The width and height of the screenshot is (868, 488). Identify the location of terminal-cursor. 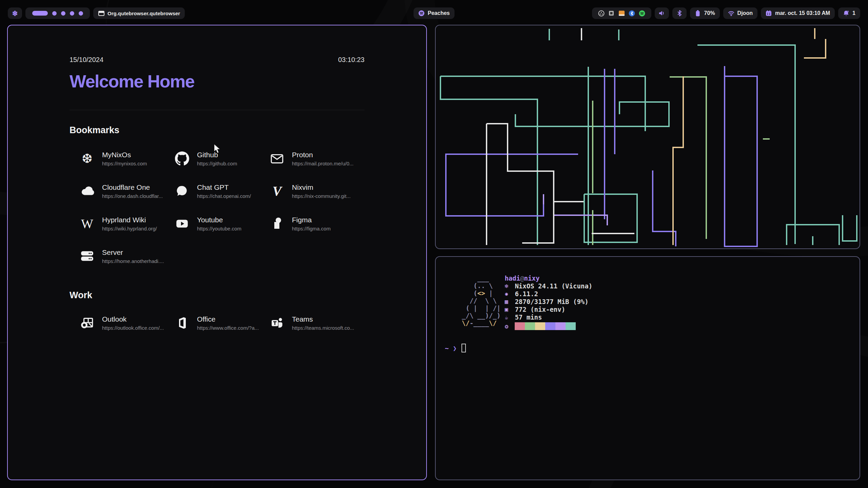
(464, 348).